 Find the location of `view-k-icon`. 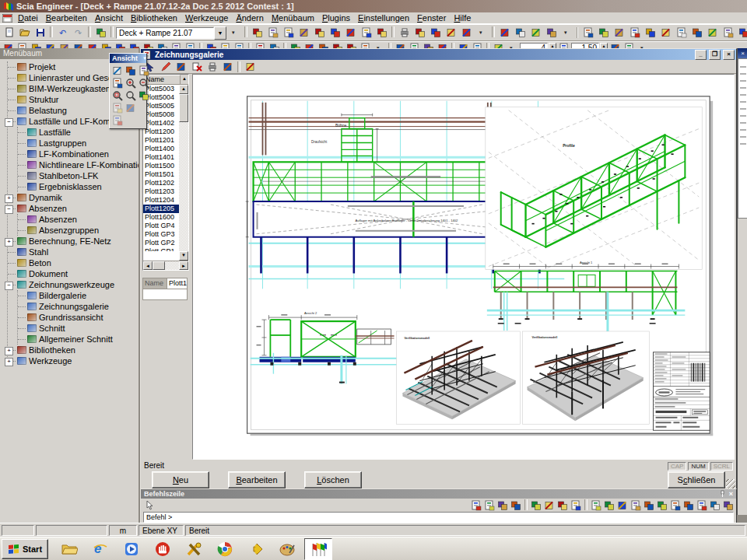

view-k-icon is located at coordinates (742, 33).